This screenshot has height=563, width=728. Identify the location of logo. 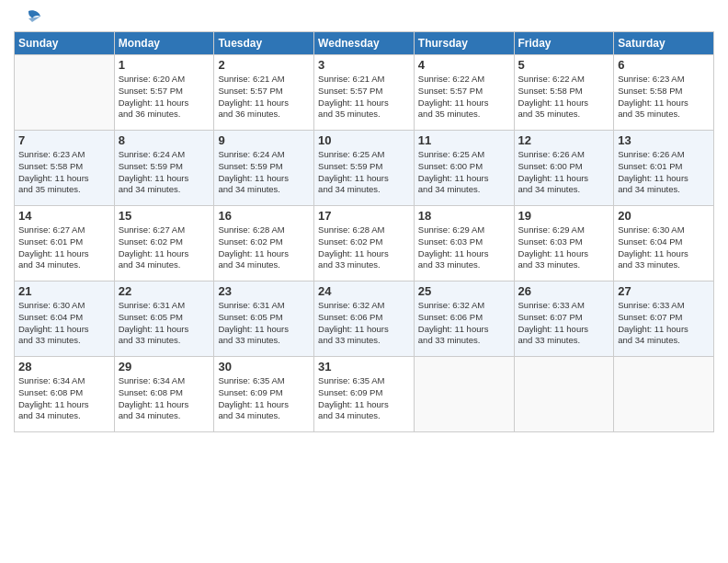
(28, 17).